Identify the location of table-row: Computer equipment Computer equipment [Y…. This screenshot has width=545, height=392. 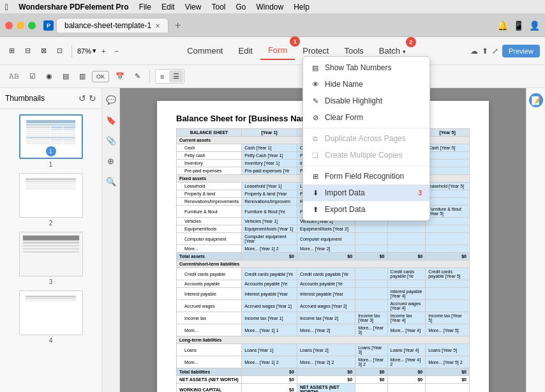
(323, 239).